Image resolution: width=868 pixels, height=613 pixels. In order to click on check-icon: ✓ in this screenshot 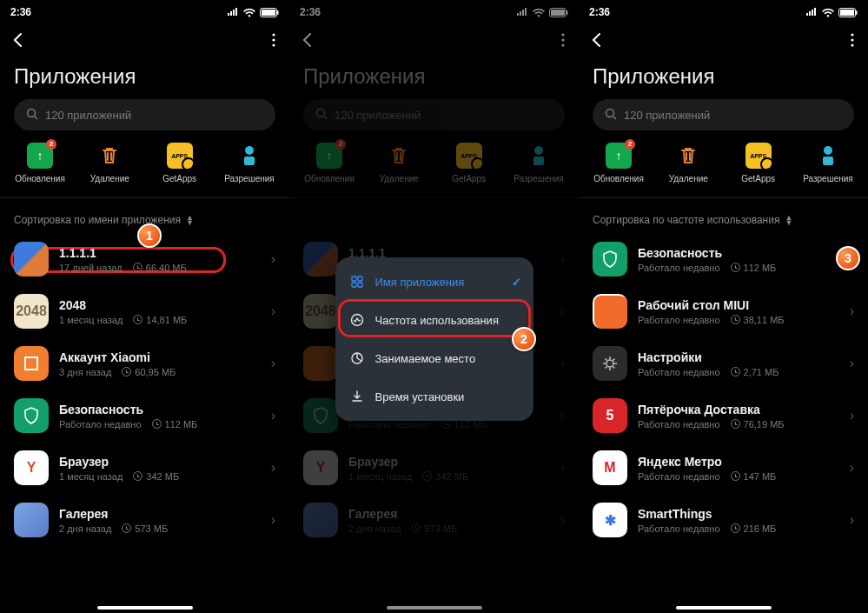, I will do `click(516, 282)`.